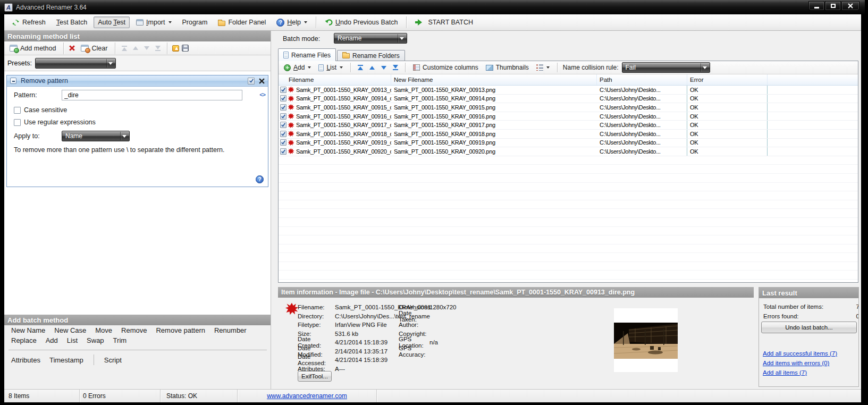 This screenshot has height=405, width=868. What do you see at coordinates (72, 22) in the screenshot?
I see `test-batch-button: Test Batch` at bounding box center [72, 22].